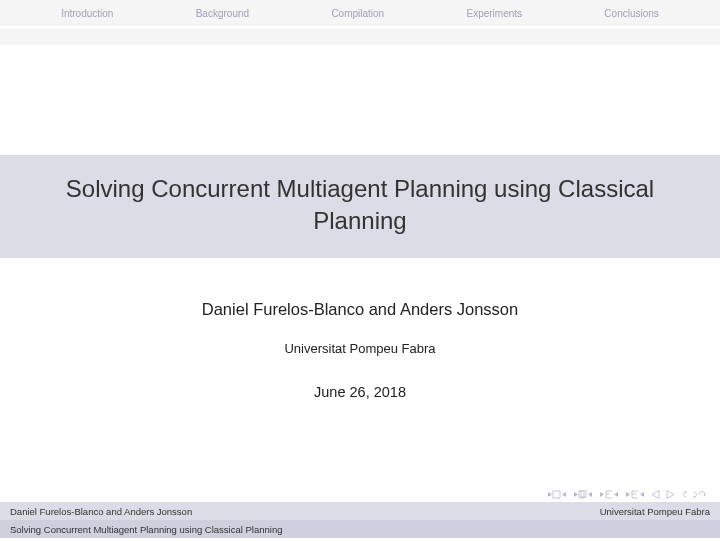  Describe the element at coordinates (583, 494) in the screenshot. I see `nav-frame-back-icon` at that location.